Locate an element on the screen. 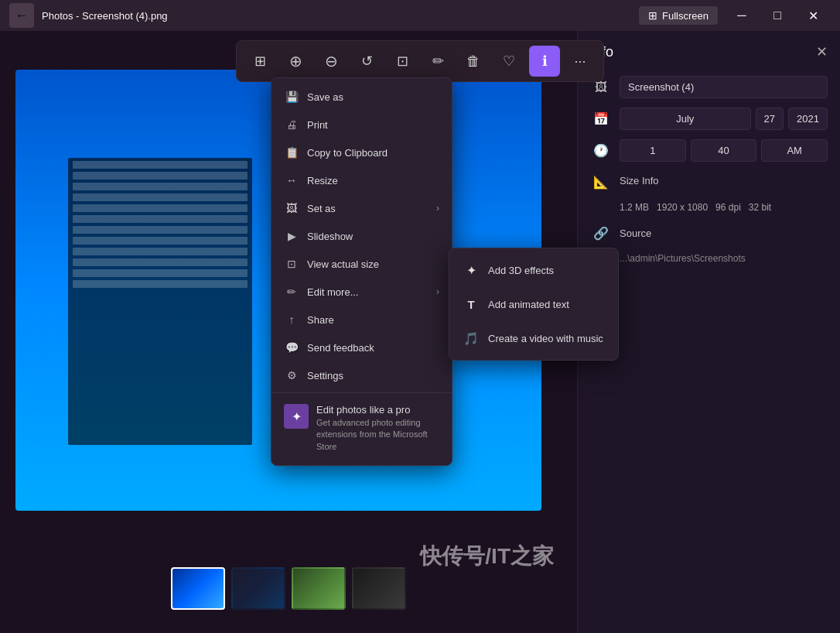 This screenshot has height=633, width=840. close-icon: ✕ is located at coordinates (814, 15).